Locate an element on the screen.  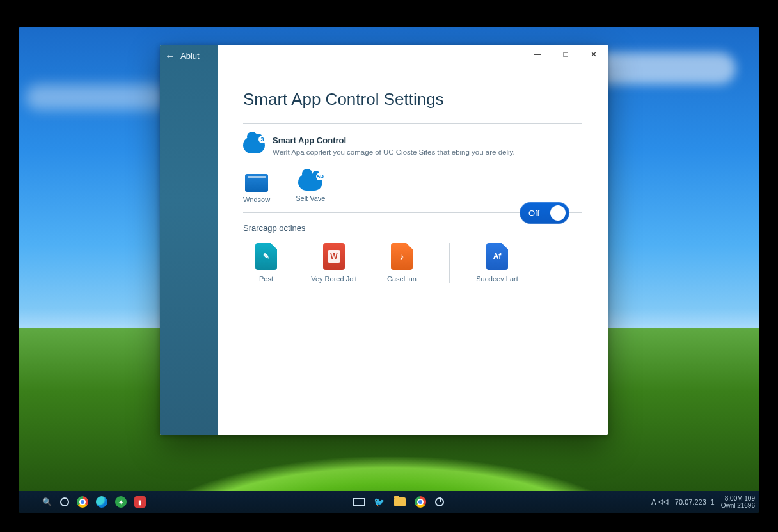
sidebar-title: Abiut is located at coordinates (190, 56).